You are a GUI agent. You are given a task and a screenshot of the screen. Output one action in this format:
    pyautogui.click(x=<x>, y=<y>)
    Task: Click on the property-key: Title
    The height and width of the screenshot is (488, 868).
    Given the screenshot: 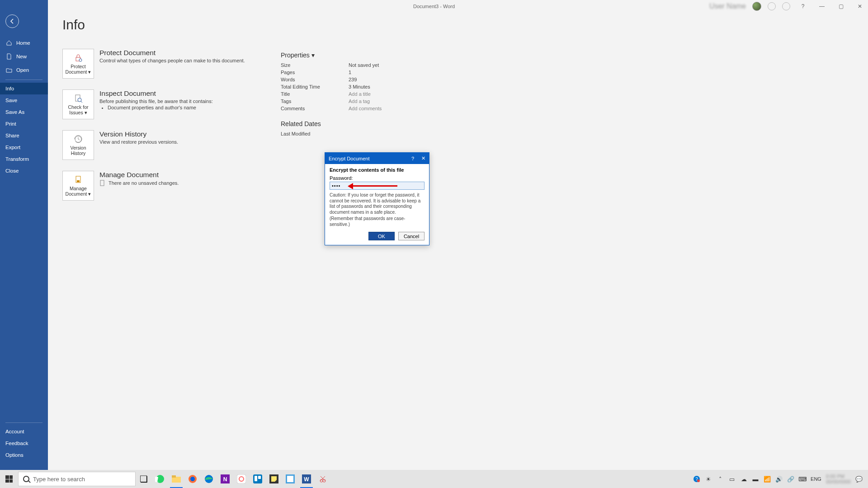 What is the action you would take?
    pyautogui.click(x=315, y=94)
    